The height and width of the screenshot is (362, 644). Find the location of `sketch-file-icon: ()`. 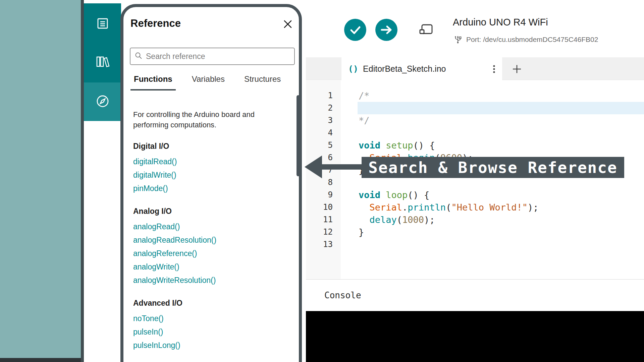

sketch-file-icon: () is located at coordinates (353, 69).